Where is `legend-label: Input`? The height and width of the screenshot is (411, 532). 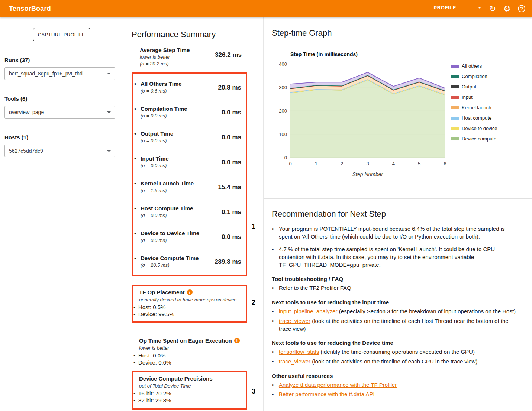 legend-label: Input is located at coordinates (467, 97).